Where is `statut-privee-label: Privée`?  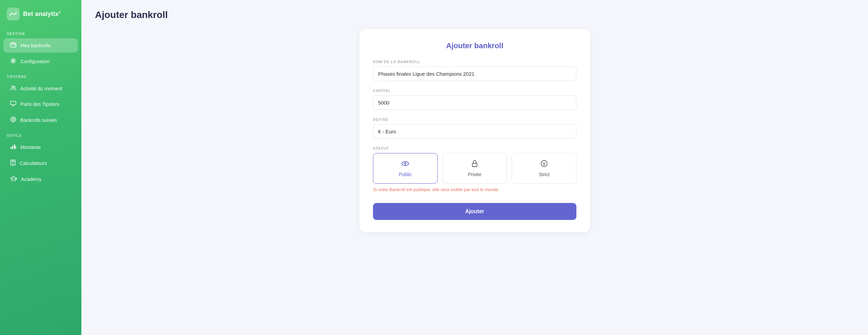
statut-privee-label: Privée is located at coordinates (475, 174).